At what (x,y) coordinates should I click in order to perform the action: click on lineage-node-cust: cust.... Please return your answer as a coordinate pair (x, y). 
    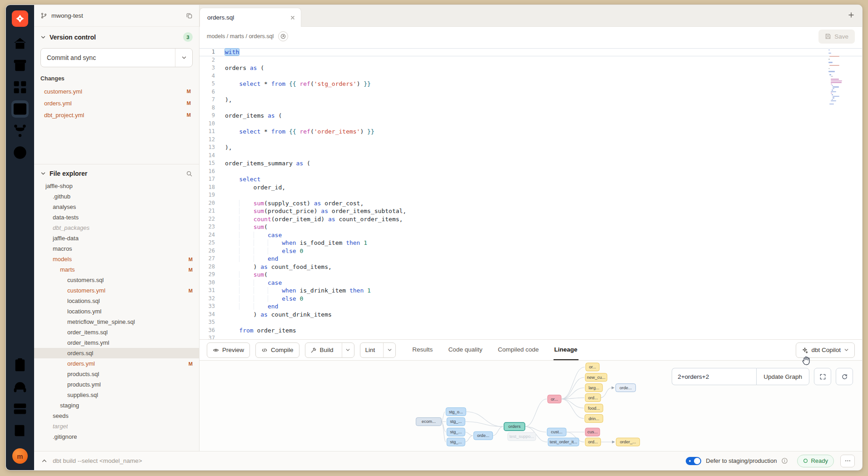
    Looking at the image, I should click on (557, 432).